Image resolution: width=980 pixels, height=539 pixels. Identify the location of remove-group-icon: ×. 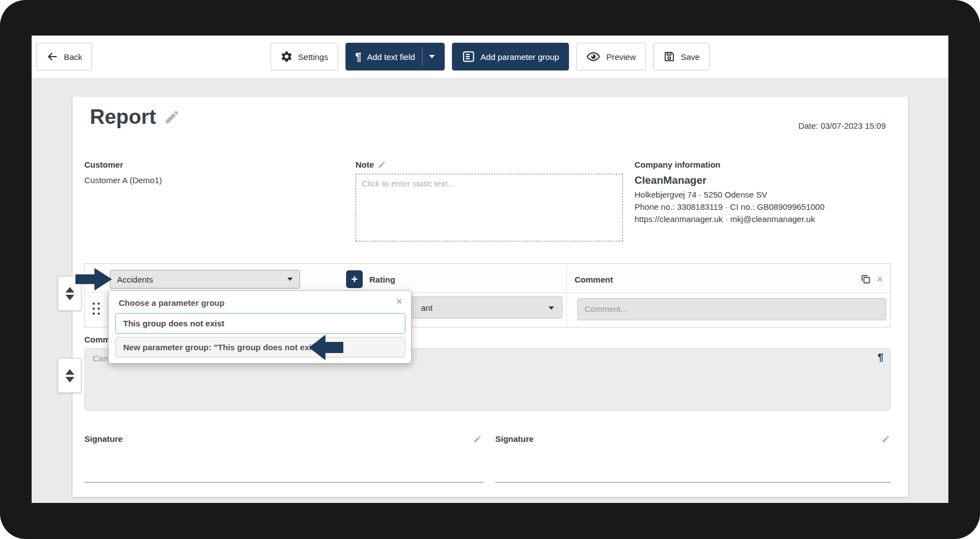
(880, 279).